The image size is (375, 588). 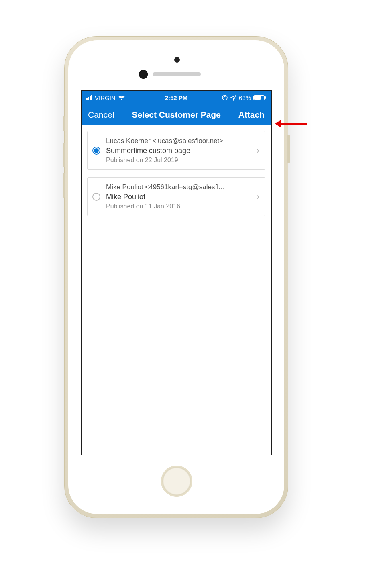 I want to click on rotation-lock-icon, so click(x=225, y=98).